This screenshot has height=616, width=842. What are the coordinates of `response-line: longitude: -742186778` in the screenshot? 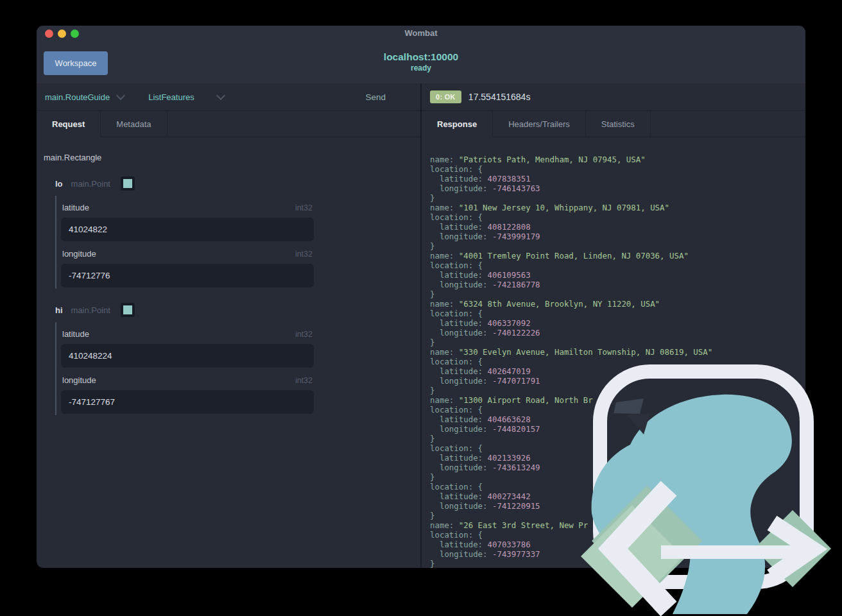 It's located at (617, 285).